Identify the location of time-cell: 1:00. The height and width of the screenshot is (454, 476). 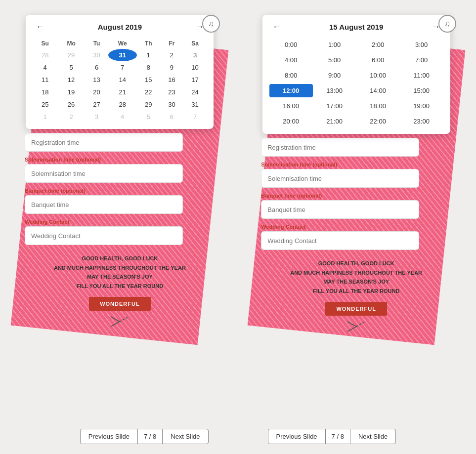
(335, 44).